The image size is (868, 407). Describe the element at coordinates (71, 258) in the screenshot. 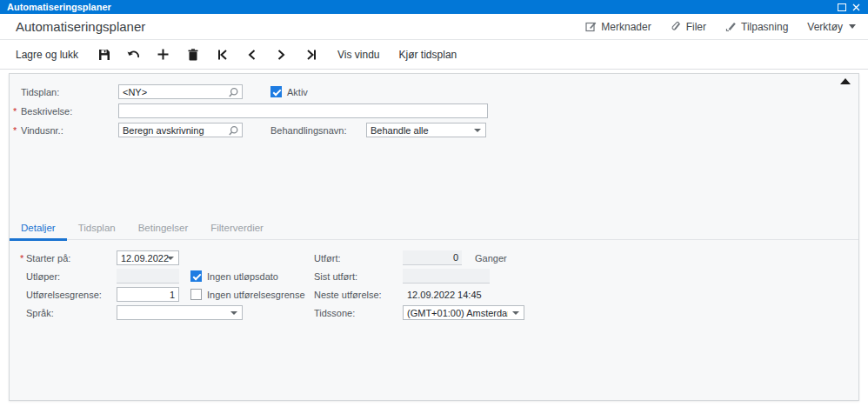

I see `starter-pa-label: Starter på:` at that location.